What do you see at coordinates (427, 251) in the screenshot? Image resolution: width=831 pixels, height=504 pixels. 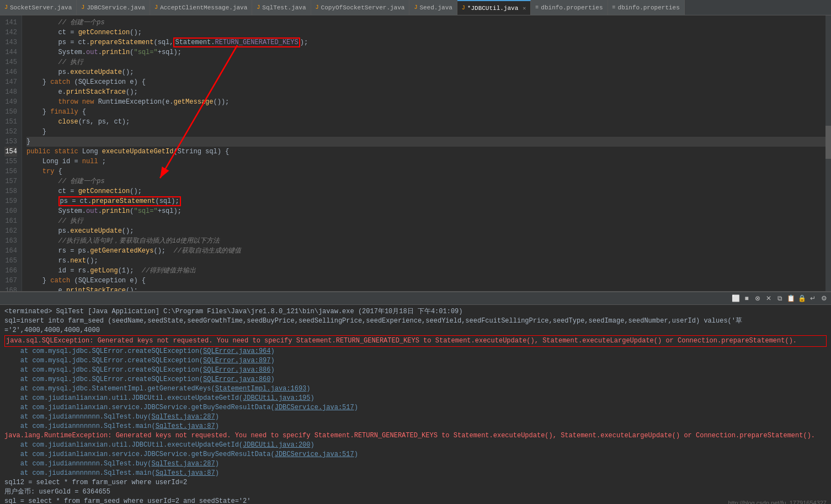 I see `code-line: rs = ps.getGeneratedKeys(); //获取自动生成的键值` at bounding box center [427, 251].